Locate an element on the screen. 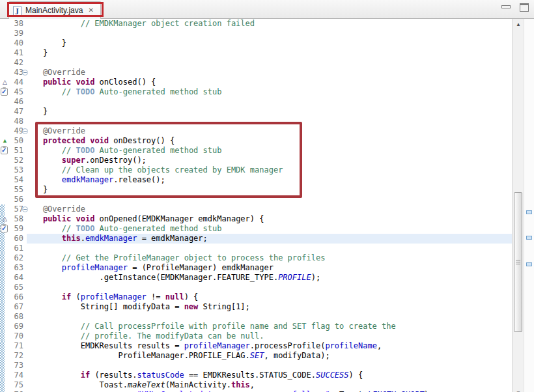 The image size is (534, 392). line-number: 46 is located at coordinates (12, 102).